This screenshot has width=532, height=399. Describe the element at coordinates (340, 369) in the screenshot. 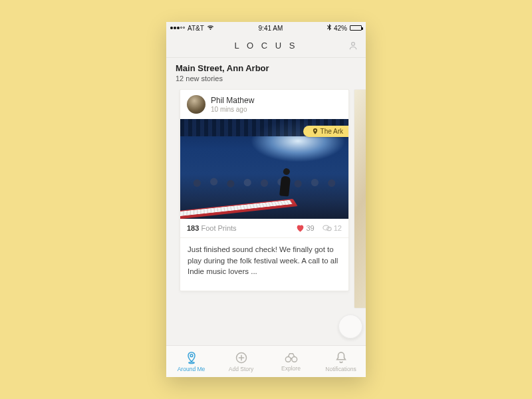

I see `tab-label: Notifications` at that location.